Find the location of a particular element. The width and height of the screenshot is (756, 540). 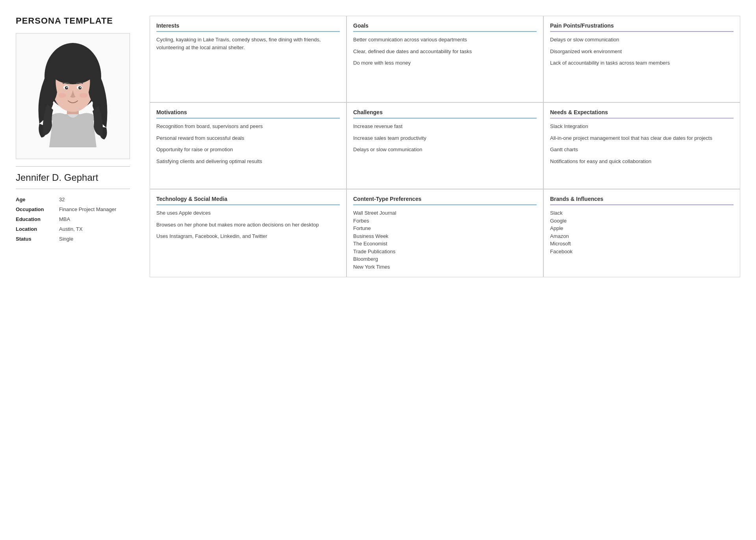

cell-item: Uses Instagram, Facebook, Linkedin, and … is located at coordinates (248, 236).